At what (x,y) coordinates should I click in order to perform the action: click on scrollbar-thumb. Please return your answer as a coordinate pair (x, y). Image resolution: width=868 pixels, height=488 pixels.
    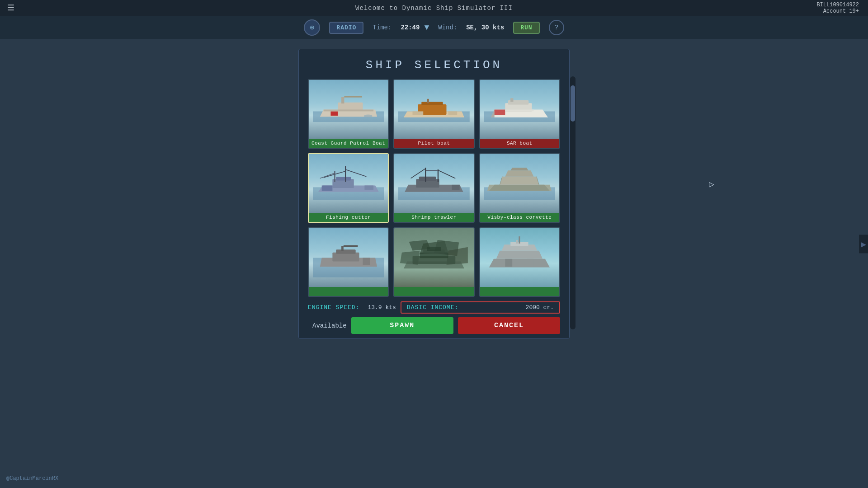
    Looking at the image, I should click on (573, 103).